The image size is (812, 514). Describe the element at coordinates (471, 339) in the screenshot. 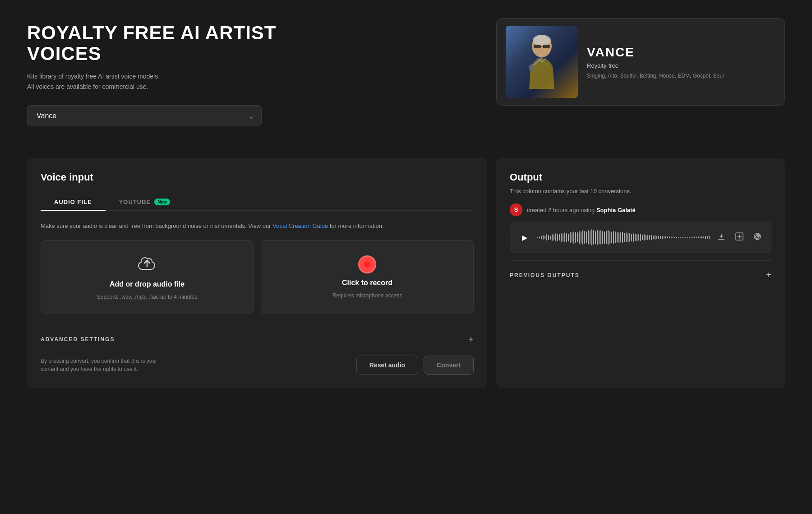

I see `expand-icon: +` at that location.